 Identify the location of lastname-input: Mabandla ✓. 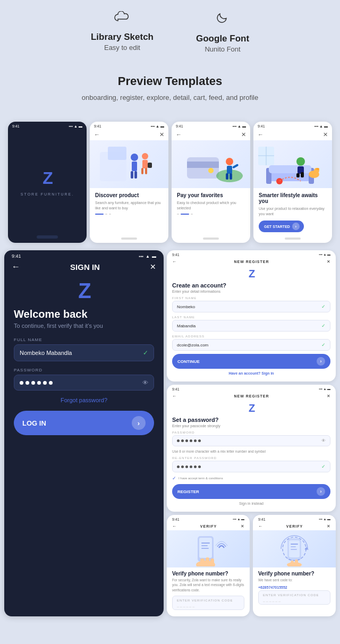
(251, 326).